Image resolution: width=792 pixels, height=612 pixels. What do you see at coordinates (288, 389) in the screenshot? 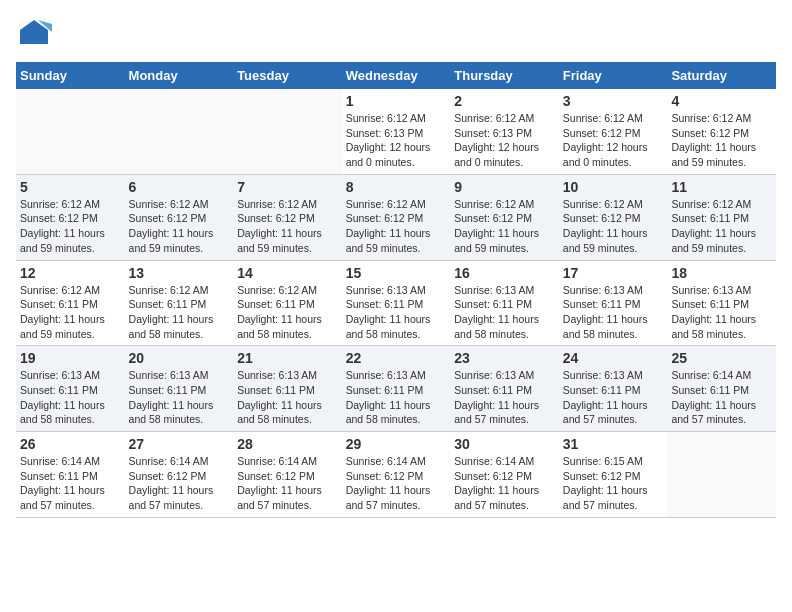
I see `day-cell: 21Sunrise: 6:13 AM Sunset: 6:11 PM Dayli…` at bounding box center [288, 389].